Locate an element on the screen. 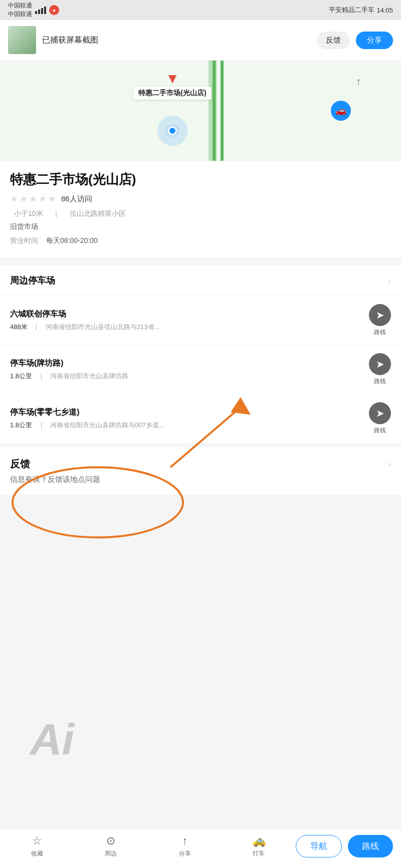 The image size is (401, 868). route-label-2: 路线 is located at coordinates (380, 382).